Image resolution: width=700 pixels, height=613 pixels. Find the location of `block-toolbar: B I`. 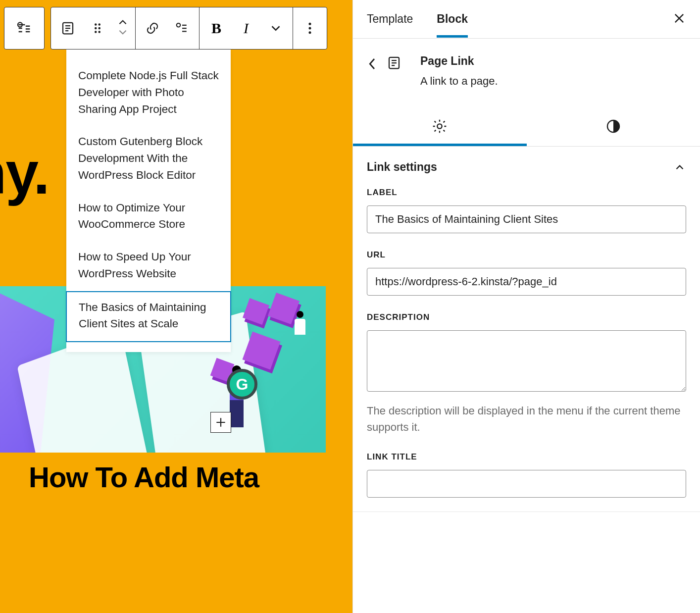

block-toolbar: B I is located at coordinates (189, 28).